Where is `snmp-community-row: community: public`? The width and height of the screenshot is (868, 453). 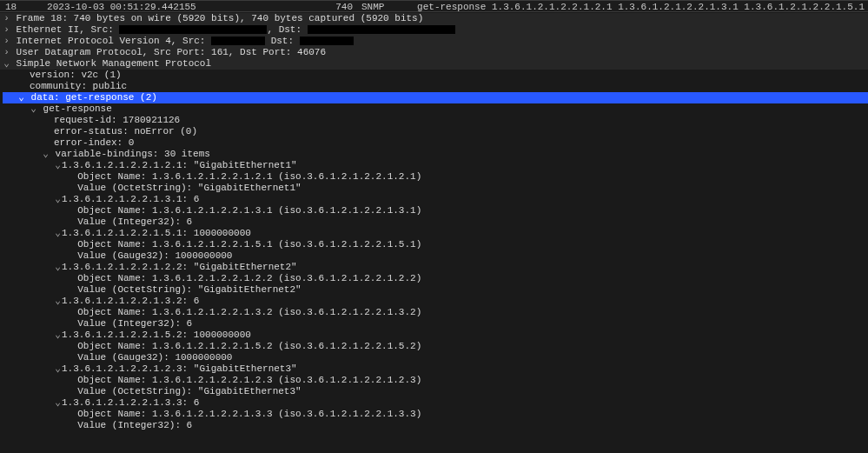
snmp-community-row: community: public is located at coordinates (435, 87).